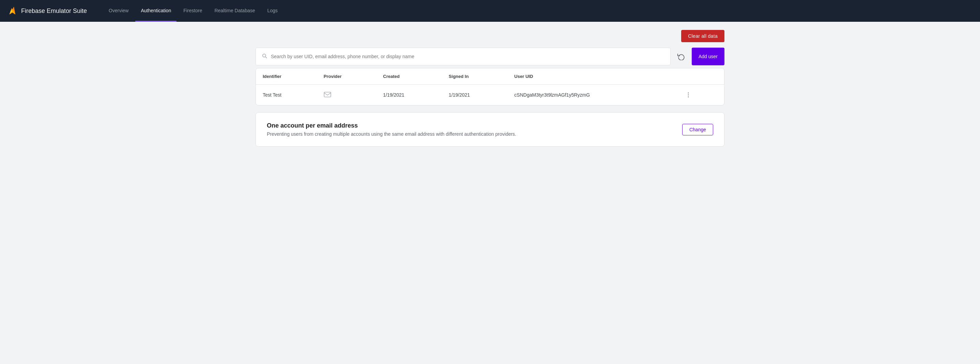 This screenshot has width=980, height=364. I want to click on col-provider: Provider, so click(347, 77).